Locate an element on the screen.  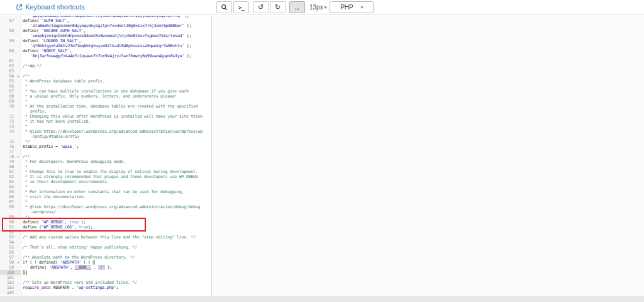
code-text: * is located at coordinates (116, 86).